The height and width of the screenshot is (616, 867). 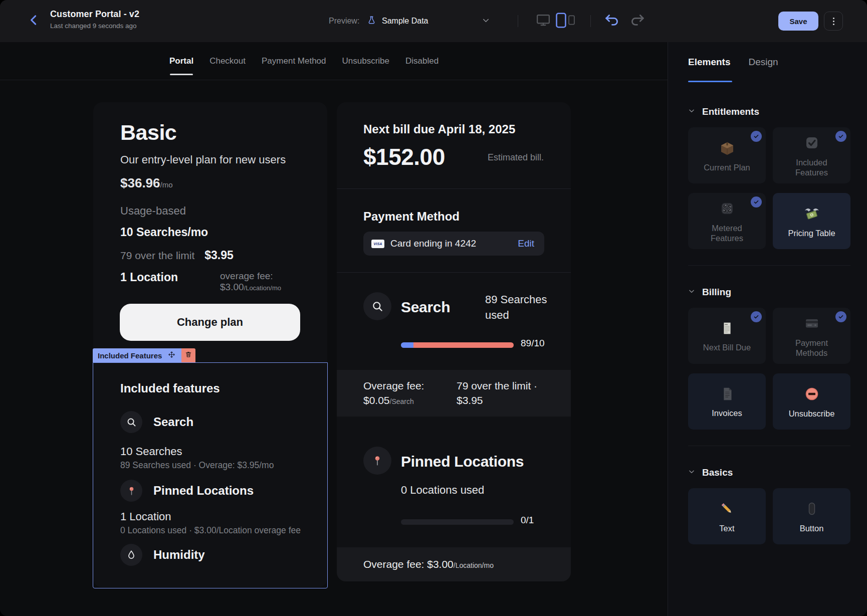 I want to click on tab-elements: Elements, so click(x=709, y=62).